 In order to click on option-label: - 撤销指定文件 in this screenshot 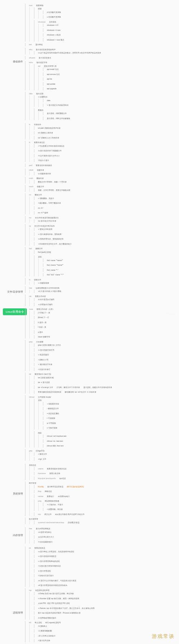, I will do `click(53, 409)`.